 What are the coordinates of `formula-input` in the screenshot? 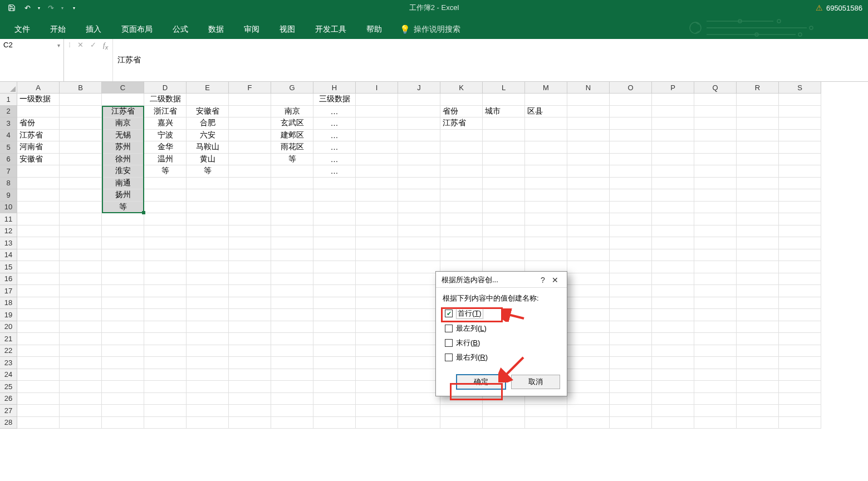 It's located at (491, 60).